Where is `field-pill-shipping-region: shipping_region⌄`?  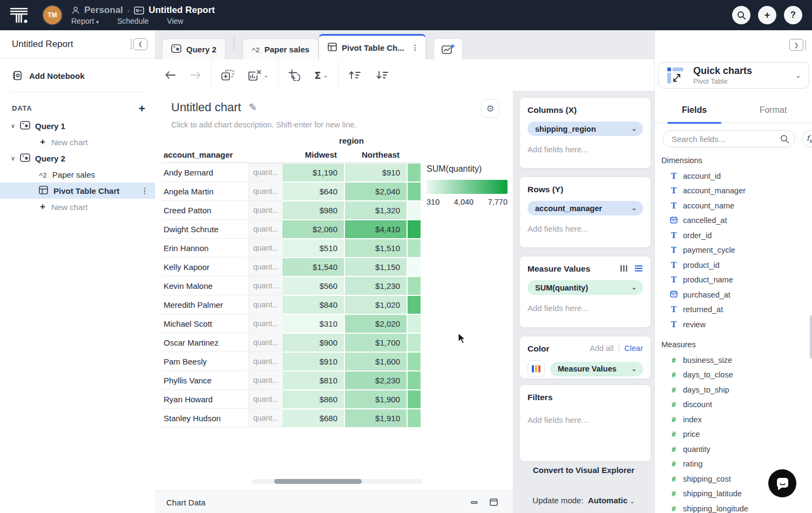 field-pill-shipping-region: shipping_region⌄ is located at coordinates (585, 129).